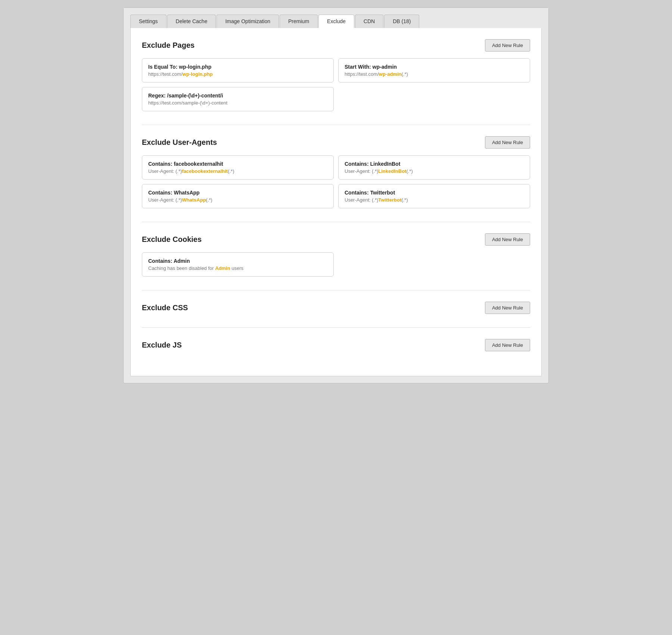 The width and height of the screenshot is (672, 635). What do you see at coordinates (238, 167) in the screenshot?
I see `rule-card: Contains: facebookexternalhitUser-Agent:…` at bounding box center [238, 167].